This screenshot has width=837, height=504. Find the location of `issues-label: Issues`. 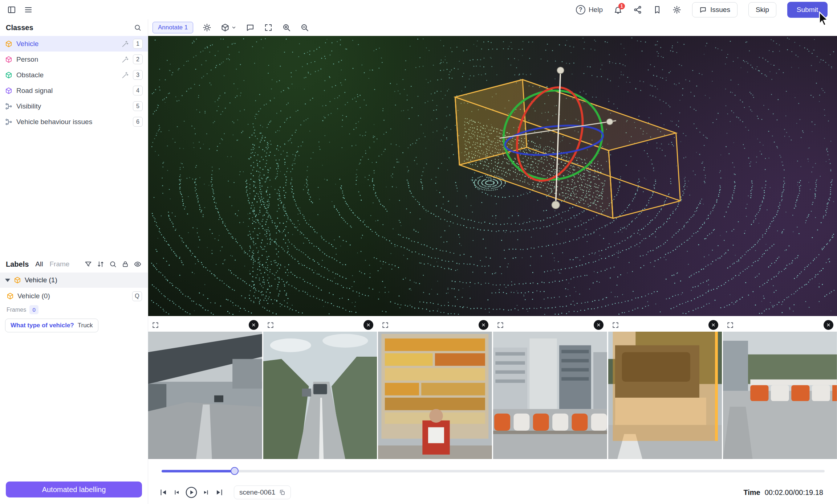

issues-label: Issues is located at coordinates (720, 10).